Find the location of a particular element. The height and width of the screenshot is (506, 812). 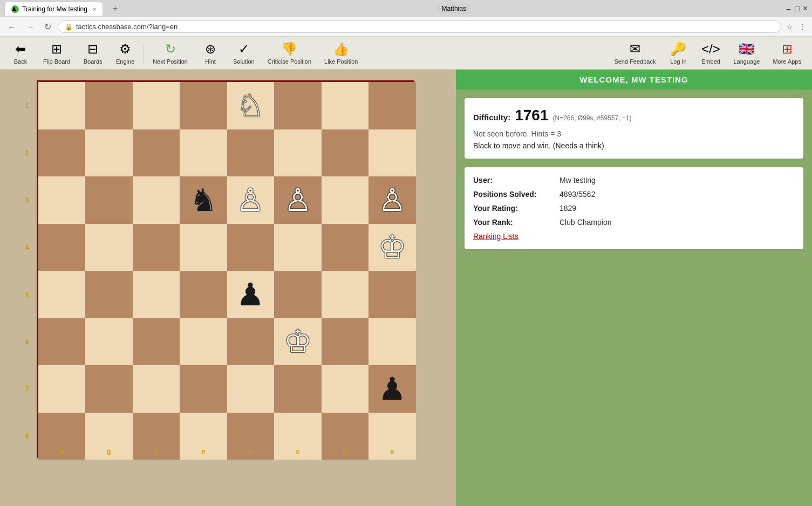

board-cell-3-7: ♔ is located at coordinates (392, 248).